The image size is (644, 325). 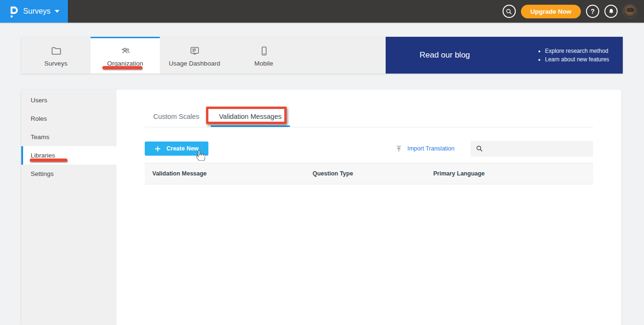 What do you see at coordinates (40, 137) in the screenshot?
I see `sidebar-item-label: Teams` at bounding box center [40, 137].